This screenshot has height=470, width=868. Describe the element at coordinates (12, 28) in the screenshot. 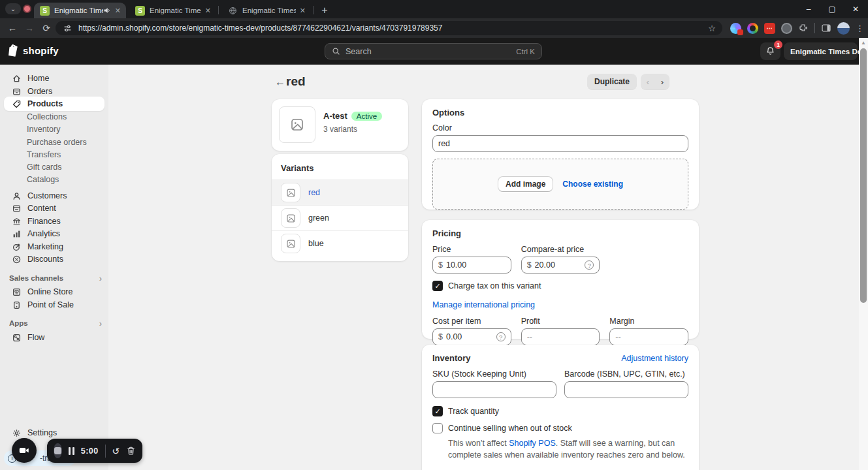

I see `back-button: ←` at that location.